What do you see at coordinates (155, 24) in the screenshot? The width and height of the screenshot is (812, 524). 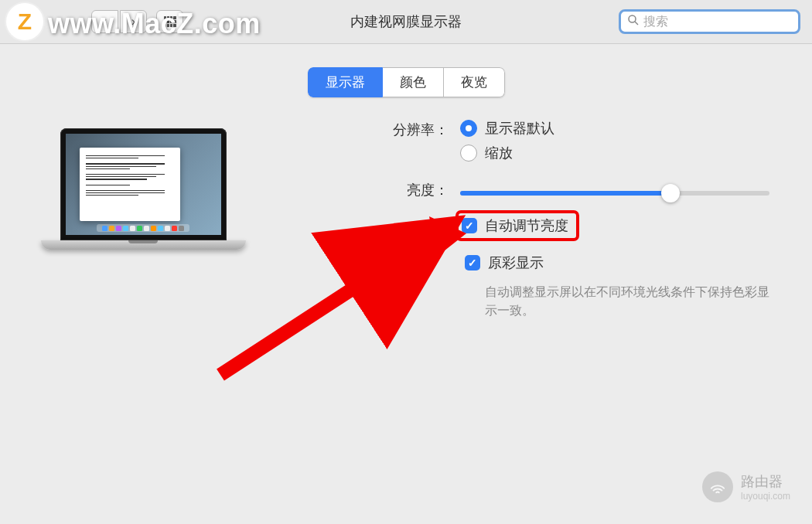 I see `watermark-text: www.MacZ.com` at bounding box center [155, 24].